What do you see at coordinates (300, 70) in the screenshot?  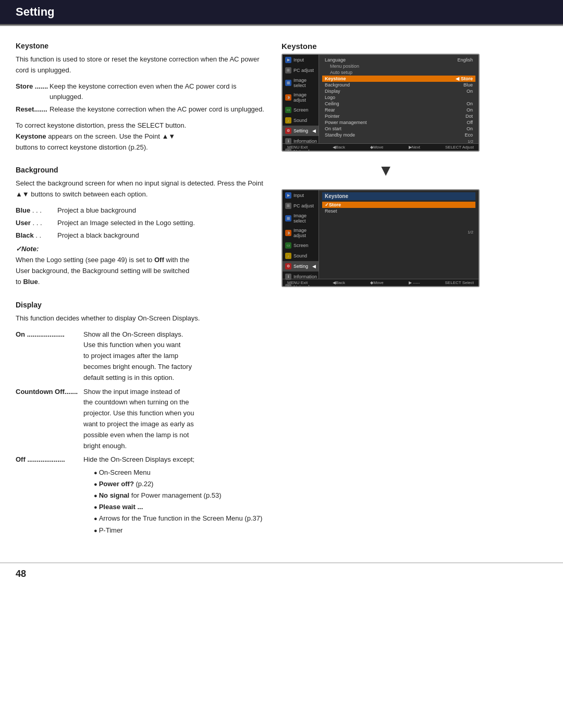 I see `sidebar-pcadjust: ⊞ PC adjust` at bounding box center [300, 70].